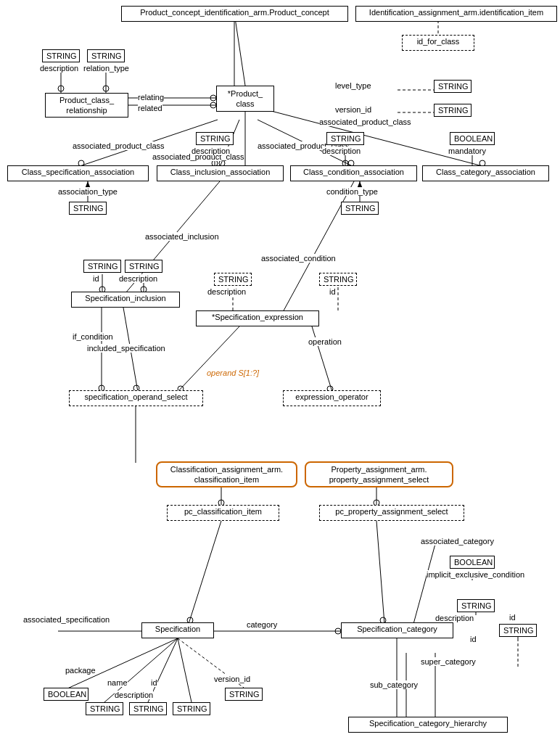  Describe the element at coordinates (96, 279) in the screenshot. I see `id-label-1: id` at that location.